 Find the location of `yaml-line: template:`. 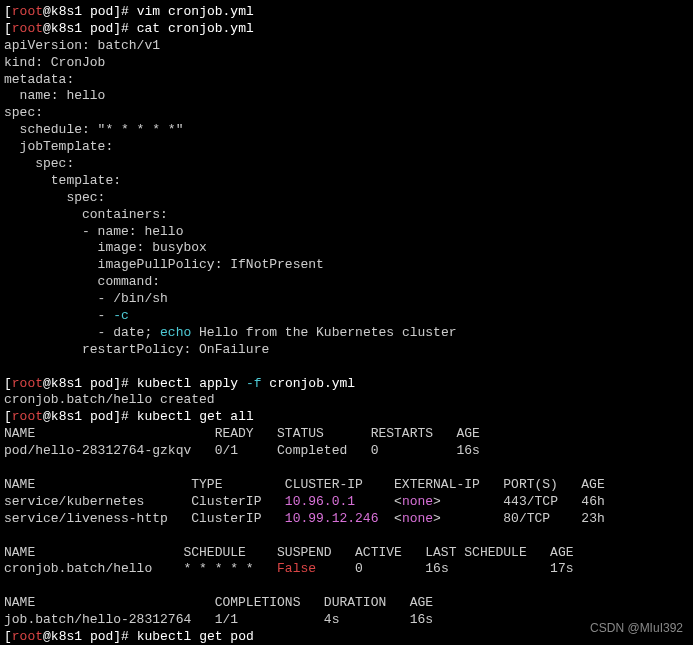

yaml-line: template: is located at coordinates (346, 182).